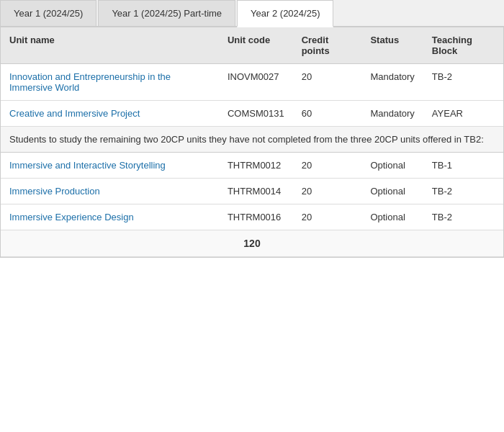  I want to click on unit-name-cell: Immersive Experience Design, so click(109, 217).